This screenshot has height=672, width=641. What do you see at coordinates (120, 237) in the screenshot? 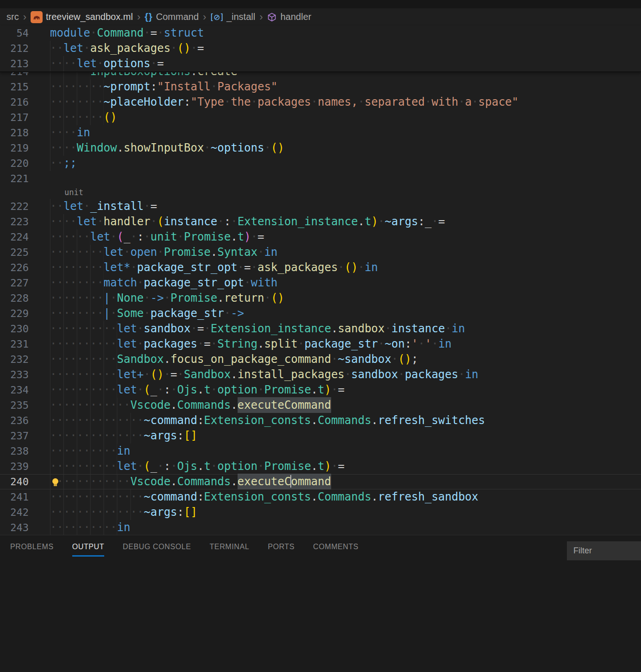
I see `token: (` at bounding box center [120, 237].